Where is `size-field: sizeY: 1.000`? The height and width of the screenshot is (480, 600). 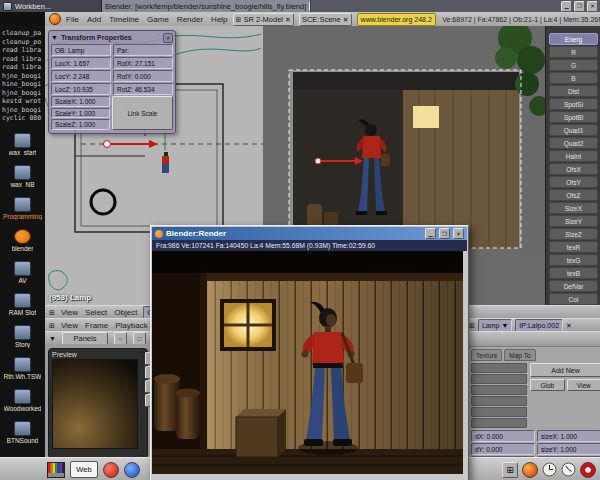
size-field: sizeY: 1.000 is located at coordinates (568, 449).